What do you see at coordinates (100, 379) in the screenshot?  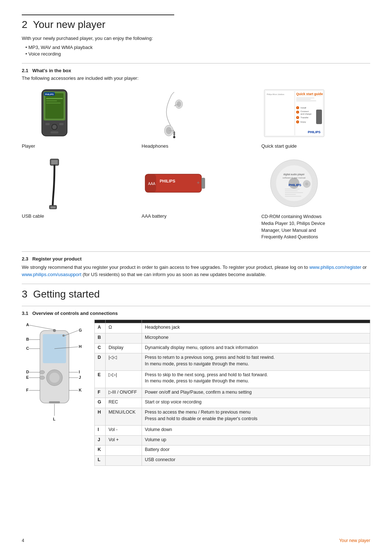 I see `row-letter: E` at bounding box center [100, 379].